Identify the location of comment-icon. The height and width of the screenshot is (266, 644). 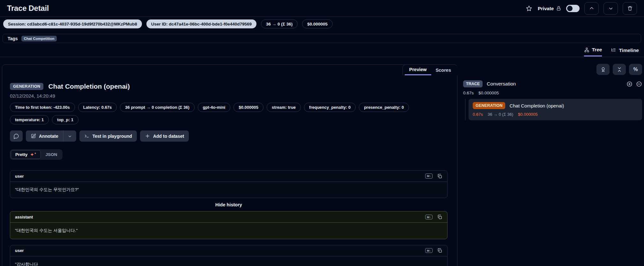
(16, 136).